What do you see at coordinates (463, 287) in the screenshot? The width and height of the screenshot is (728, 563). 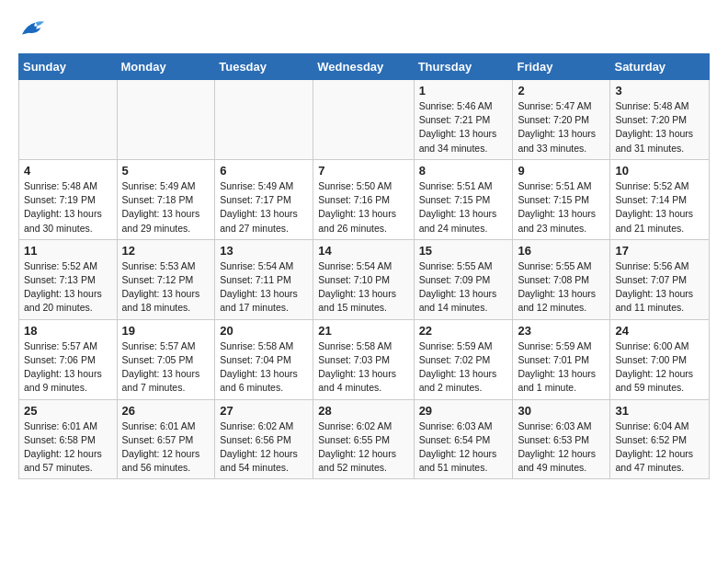 I see `day-content: Sunrise: 5:55 AM Sunset: 7:09 PM Dayligh…` at bounding box center [463, 287].